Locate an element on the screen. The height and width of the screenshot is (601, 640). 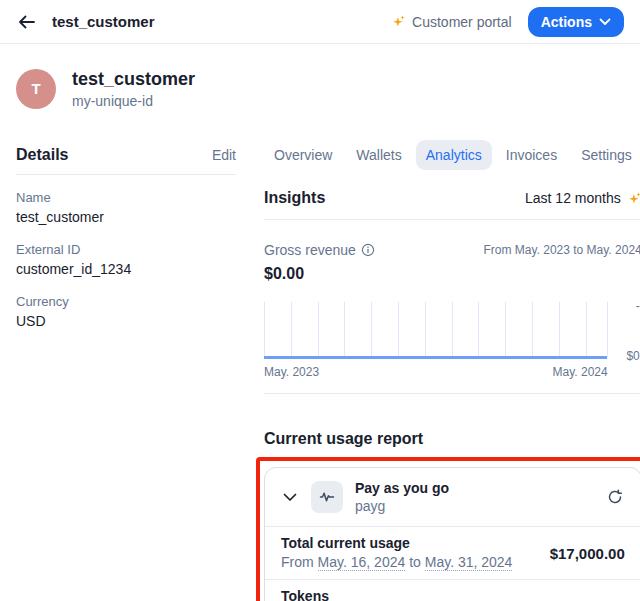
field-label: Currency is located at coordinates (126, 302).